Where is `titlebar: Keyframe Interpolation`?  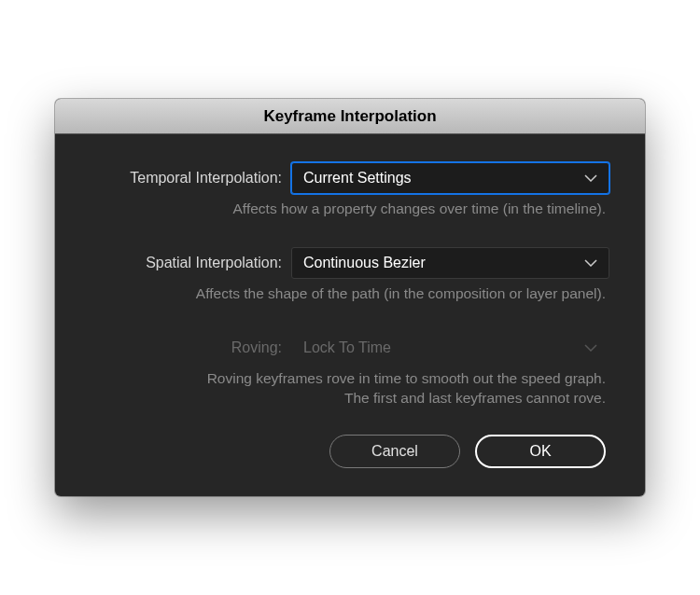 titlebar: Keyframe Interpolation is located at coordinates (350, 117).